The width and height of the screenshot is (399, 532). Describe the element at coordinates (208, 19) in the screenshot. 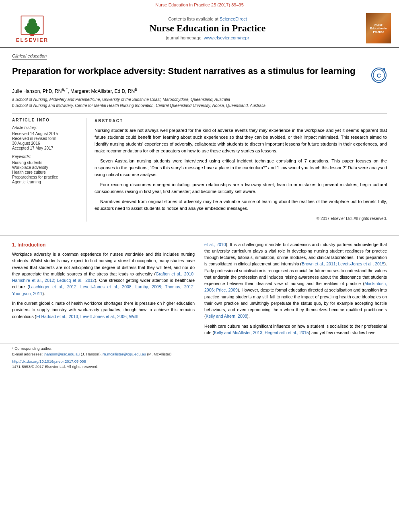

I see `sciencedirect-line: Contents lists available at ScienceDirec…` at that location.